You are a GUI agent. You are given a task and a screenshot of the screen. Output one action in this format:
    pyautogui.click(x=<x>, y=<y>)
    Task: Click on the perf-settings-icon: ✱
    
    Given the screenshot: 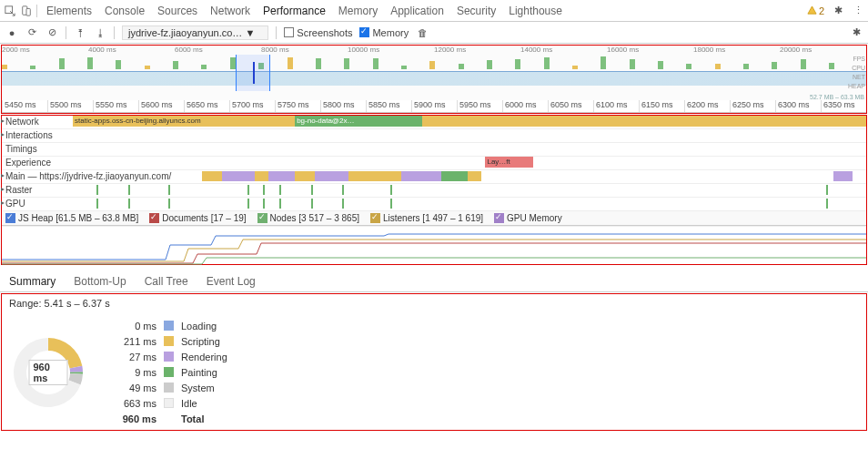 What is the action you would take?
    pyautogui.click(x=856, y=33)
    